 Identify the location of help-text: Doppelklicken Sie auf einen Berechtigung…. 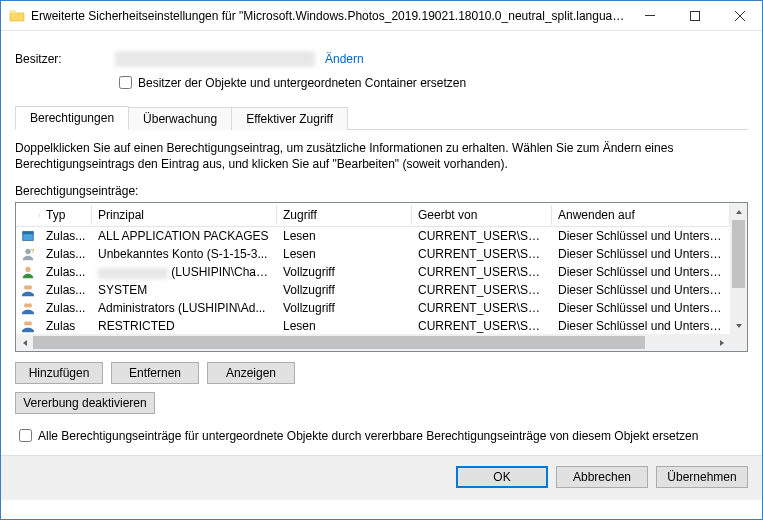
(382, 156).